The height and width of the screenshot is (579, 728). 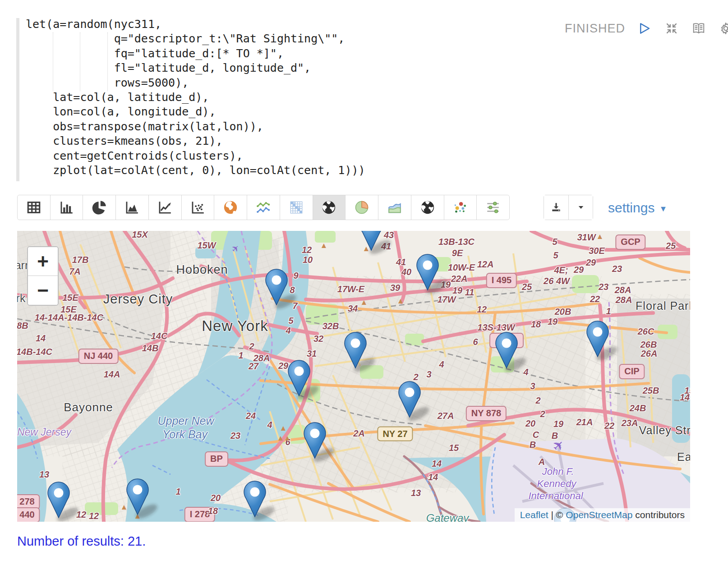 I want to click on settings-toggle: settings ▼, so click(x=638, y=208).